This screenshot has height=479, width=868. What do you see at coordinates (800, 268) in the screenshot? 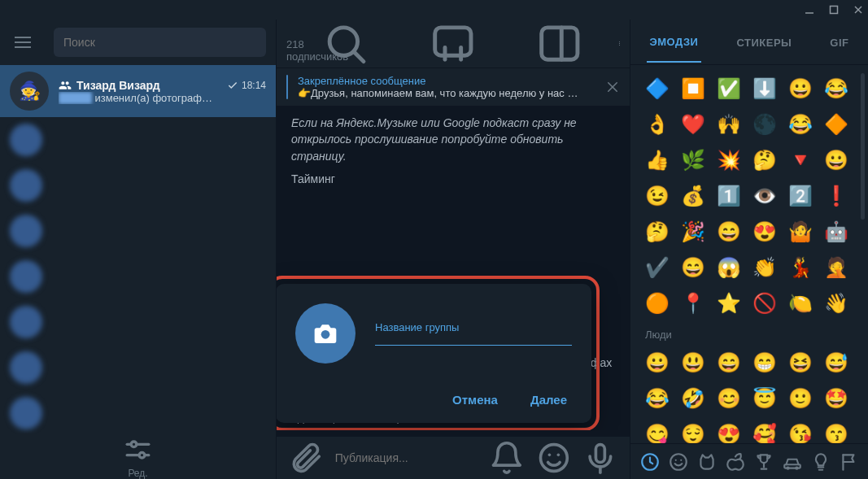
I see `emoji-cell: 💃` at bounding box center [800, 268].